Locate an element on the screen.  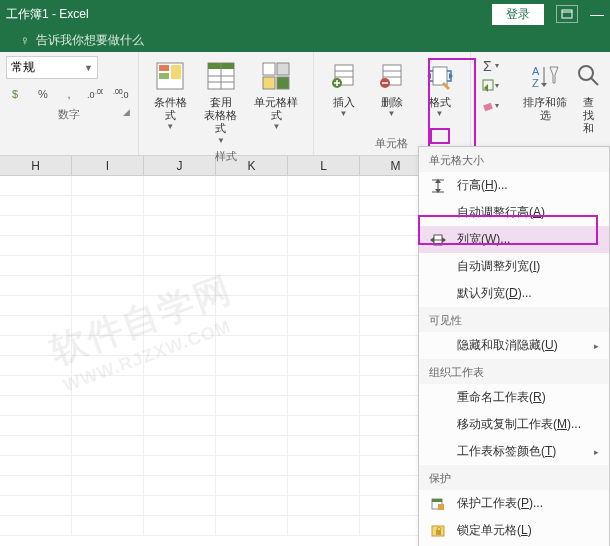
increase-decimal-button: .0.00 is located at coordinates (95, 94).